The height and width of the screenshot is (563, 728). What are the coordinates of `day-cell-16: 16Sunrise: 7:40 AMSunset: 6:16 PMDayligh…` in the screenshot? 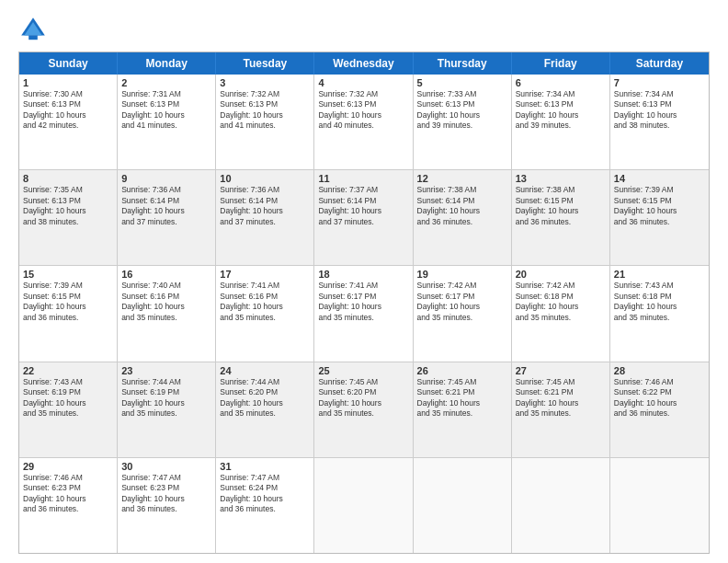 It's located at (167, 313).